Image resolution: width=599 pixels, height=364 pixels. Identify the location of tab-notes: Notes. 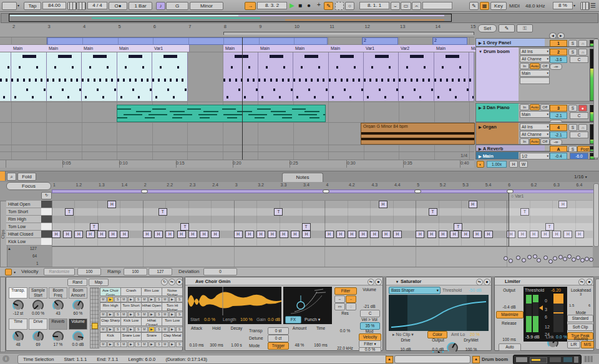
(303, 178).